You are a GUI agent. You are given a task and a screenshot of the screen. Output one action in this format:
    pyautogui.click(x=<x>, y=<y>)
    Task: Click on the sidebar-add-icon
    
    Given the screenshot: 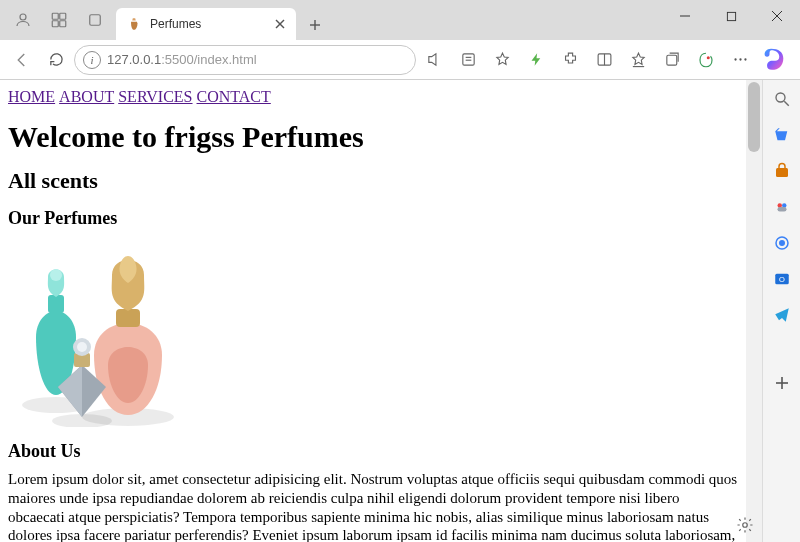 What is the action you would take?
    pyautogui.click(x=782, y=383)
    